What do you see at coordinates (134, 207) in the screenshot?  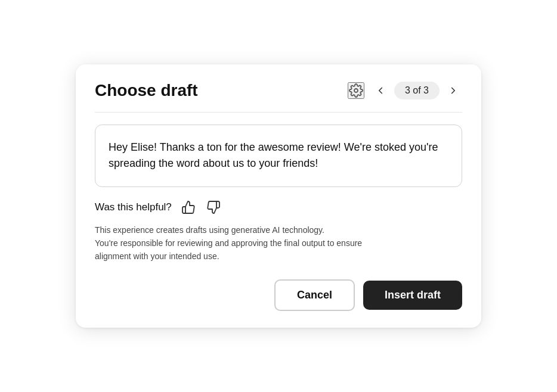 I see `helpful-label: Was this helpful?` at bounding box center [134, 207].